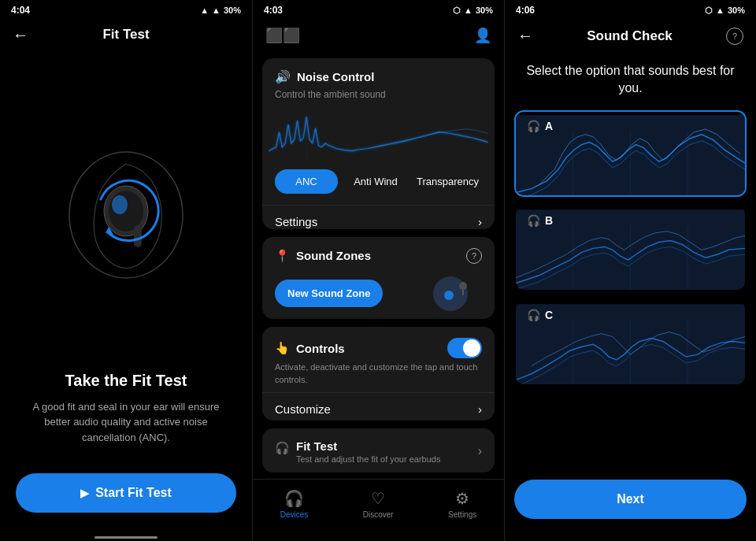 The image size is (756, 541). I want to click on sound-zones-left: 📍 Sound Zones, so click(323, 256).